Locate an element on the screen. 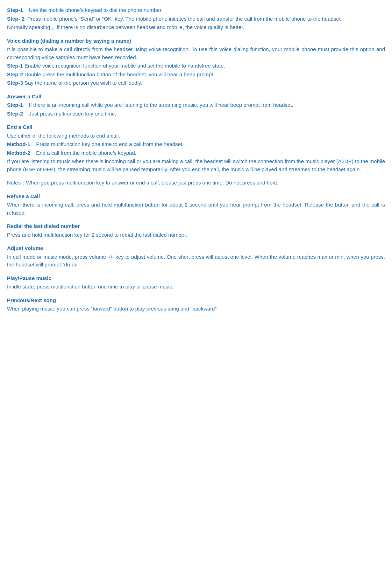  redial-text: Press and hold multifunction key for 2 s… is located at coordinates (196, 235).